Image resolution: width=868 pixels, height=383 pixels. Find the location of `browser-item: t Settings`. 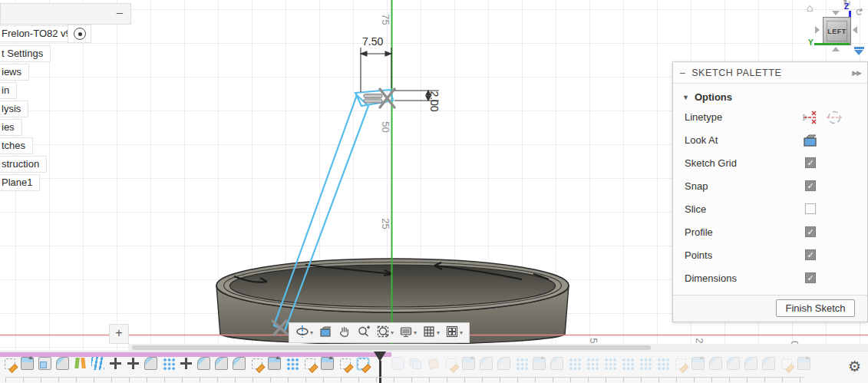

browser-item: t Settings is located at coordinates (25, 54).